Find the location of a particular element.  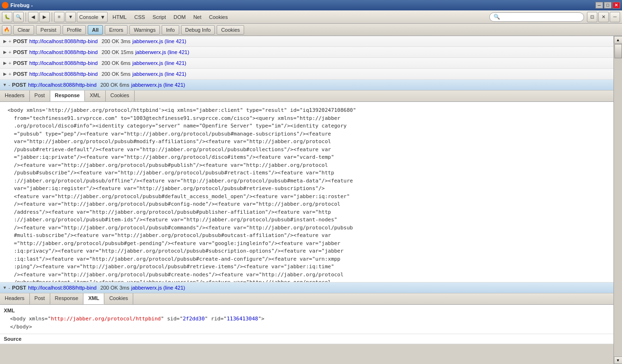

search-input is located at coordinates (541, 17).